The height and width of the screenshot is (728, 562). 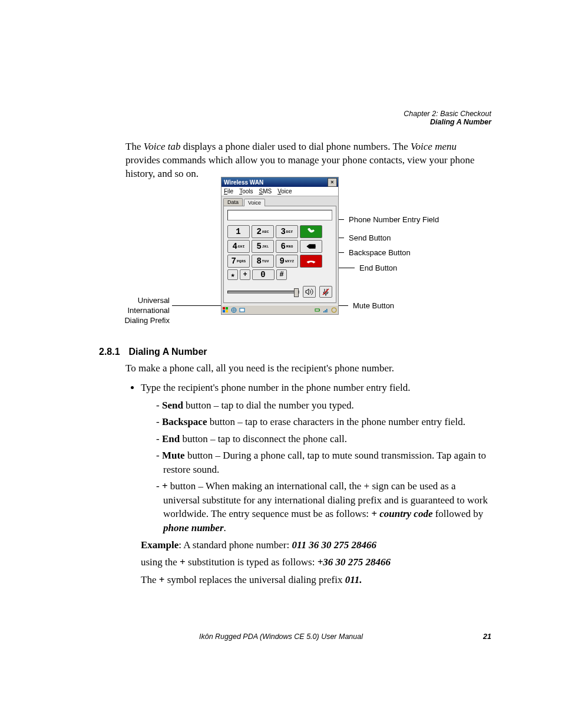 I want to click on battery-icon, so click(x=318, y=310).